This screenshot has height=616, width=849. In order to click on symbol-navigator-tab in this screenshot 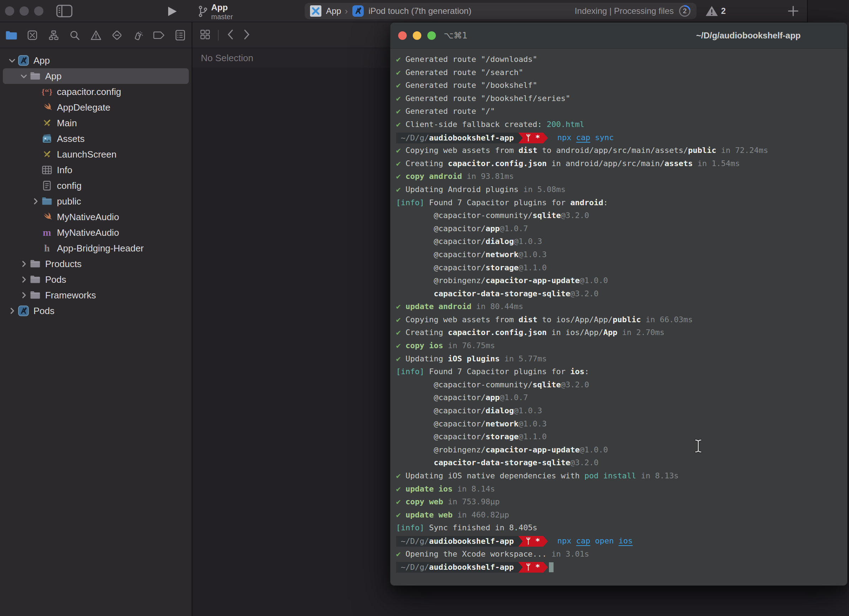, I will do `click(54, 35)`.